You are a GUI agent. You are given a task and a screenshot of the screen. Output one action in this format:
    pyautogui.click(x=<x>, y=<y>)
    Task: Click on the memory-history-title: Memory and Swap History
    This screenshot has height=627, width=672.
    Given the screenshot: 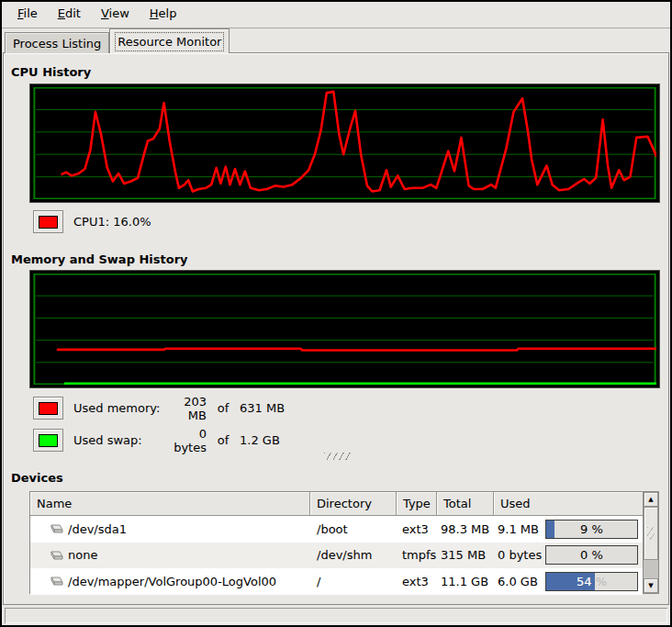 What is the action you would take?
    pyautogui.click(x=99, y=259)
    